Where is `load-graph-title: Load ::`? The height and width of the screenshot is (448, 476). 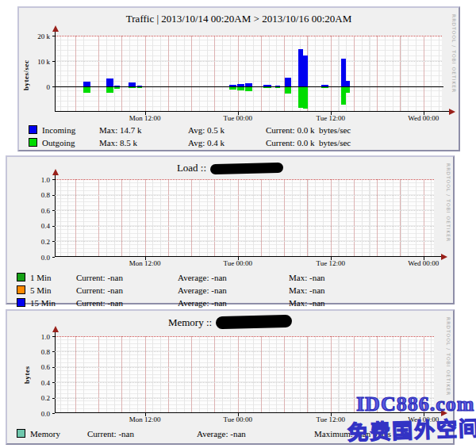 load-graph-title: Load :: is located at coordinates (230, 168).